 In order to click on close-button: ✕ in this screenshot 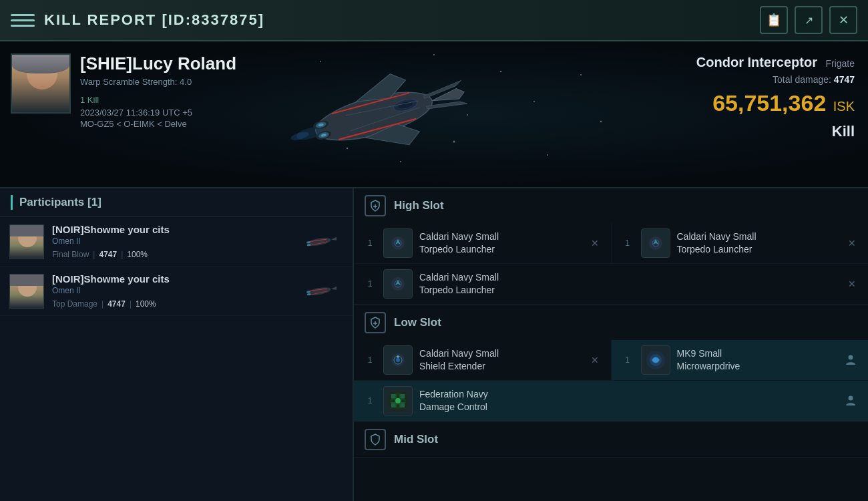, I will do `click(843, 20)`.